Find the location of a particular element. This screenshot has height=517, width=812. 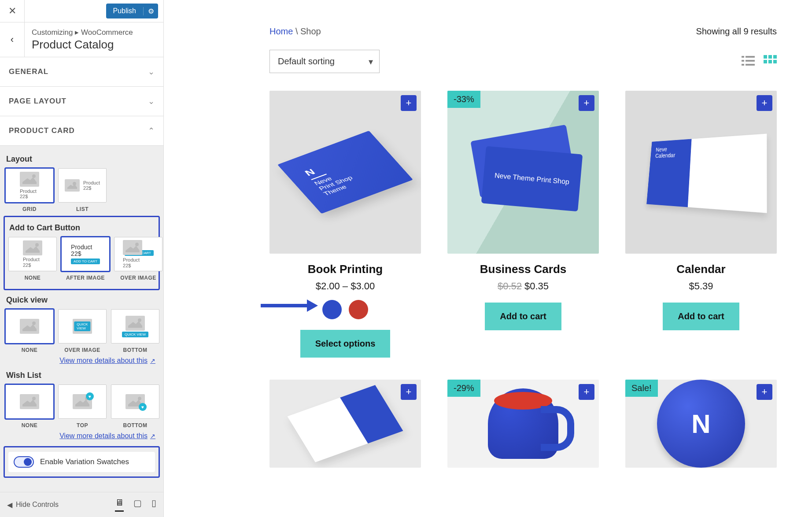

wishlist-more-link: View more details about this ↗ is located at coordinates (80, 436).